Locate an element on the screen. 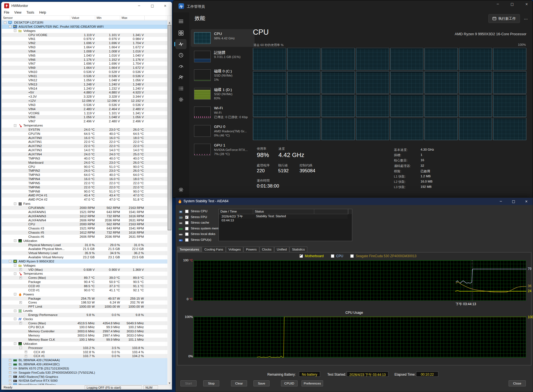  sensor-row: +5V4.880 V4.880 V4.920 V is located at coordinates (85, 93).